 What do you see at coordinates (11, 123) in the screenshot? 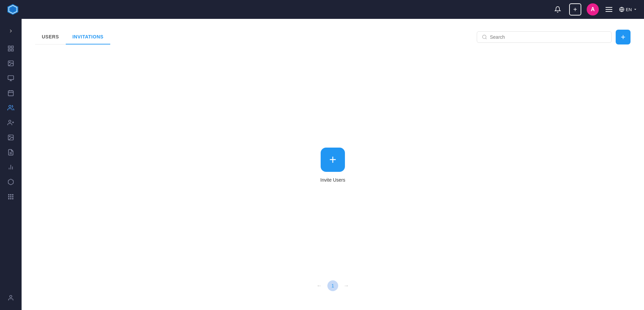
I see `user-plus-icon` at bounding box center [11, 123].